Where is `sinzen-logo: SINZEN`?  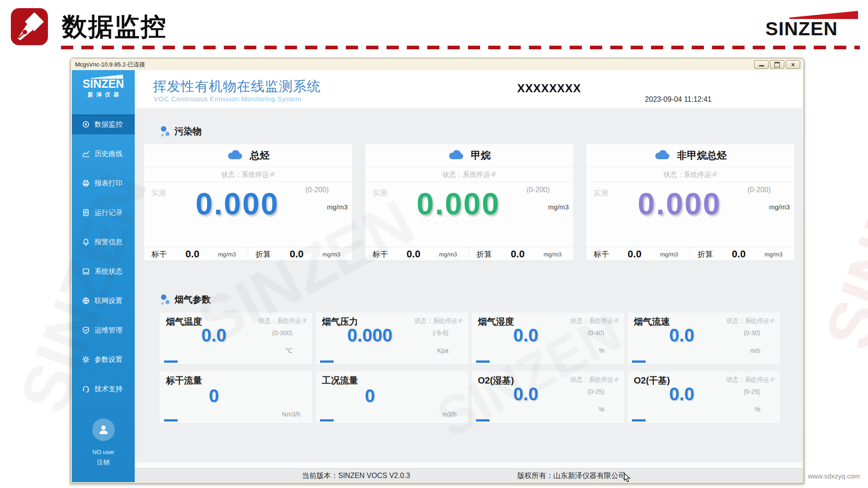
sinzen-logo: SINZEN is located at coordinates (812, 25).